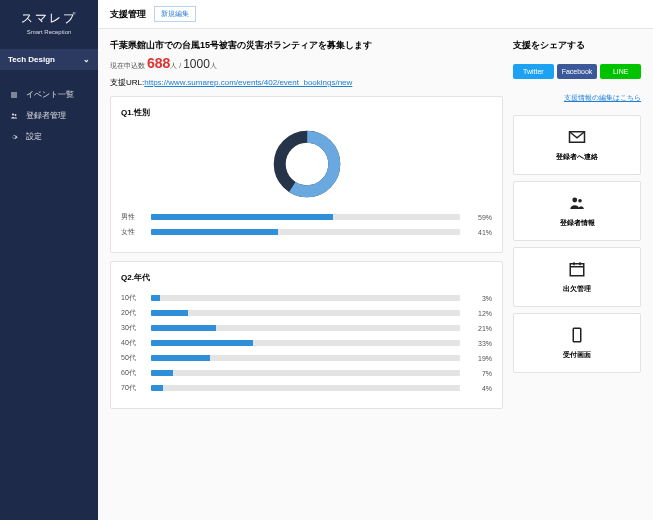 Image resolution: width=653 pixels, height=520 pixels. What do you see at coordinates (132, 232) in the screenshot?
I see `bar-label: 女性` at bounding box center [132, 232].